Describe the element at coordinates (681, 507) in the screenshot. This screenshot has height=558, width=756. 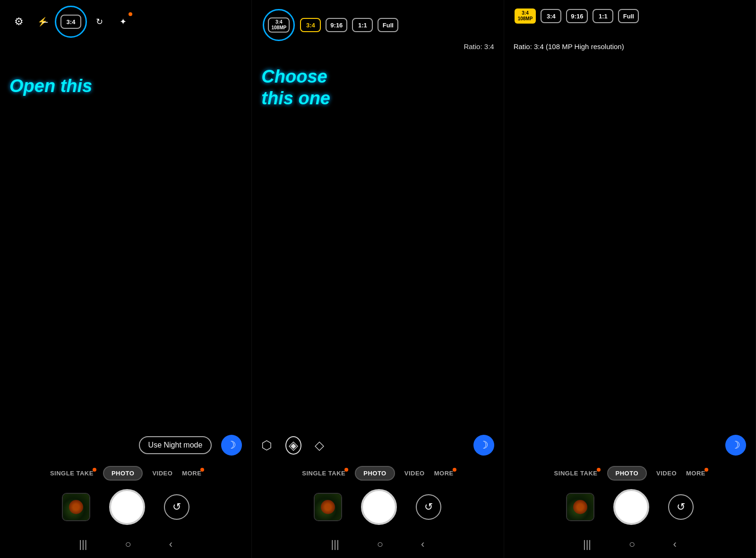
I see `flip-camera-button-3: ↺` at that location.